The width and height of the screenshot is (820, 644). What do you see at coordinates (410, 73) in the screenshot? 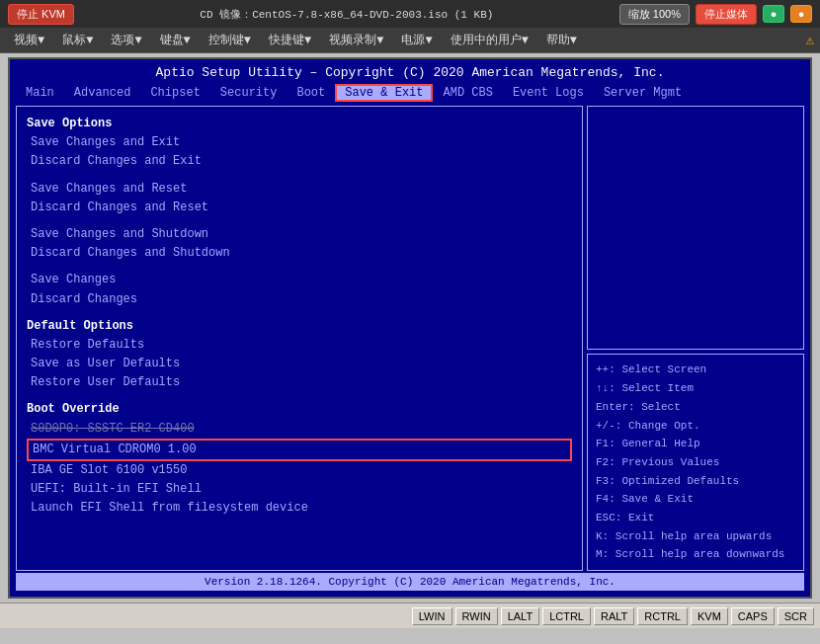
I see `bios-title: Aptio Setup Utility – Copyright (C) 2020…` at bounding box center [410, 73].